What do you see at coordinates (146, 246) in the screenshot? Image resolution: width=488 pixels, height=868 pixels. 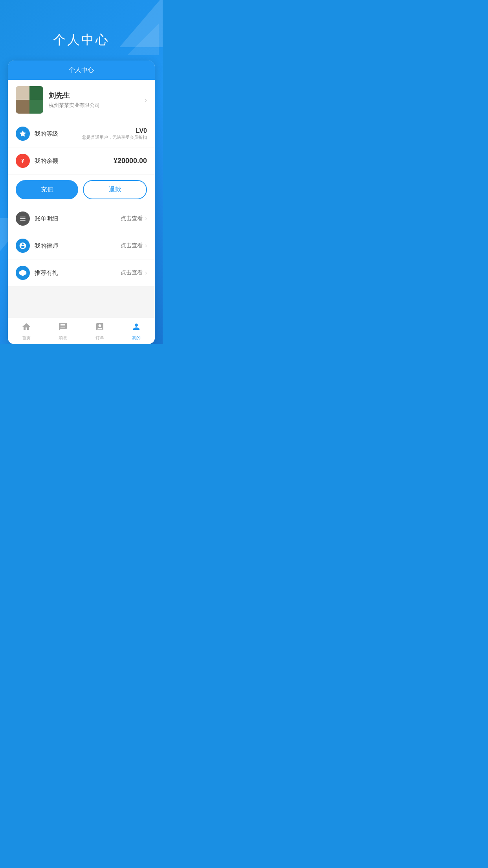 I see `lawyer-chevron-icon: ›` at bounding box center [146, 246].